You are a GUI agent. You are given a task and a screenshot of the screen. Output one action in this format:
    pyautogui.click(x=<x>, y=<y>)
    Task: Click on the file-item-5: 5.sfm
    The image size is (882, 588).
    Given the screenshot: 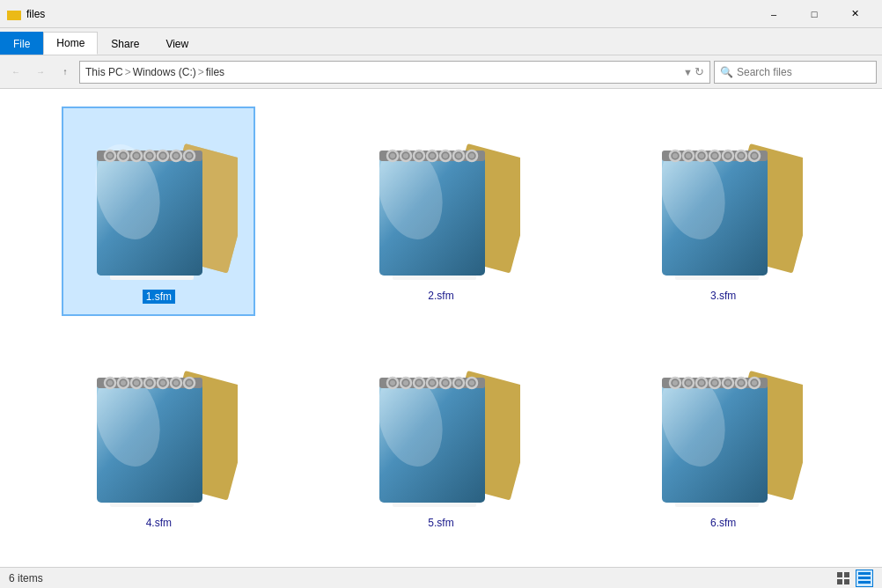 What is the action you would take?
    pyautogui.click(x=441, y=437)
    